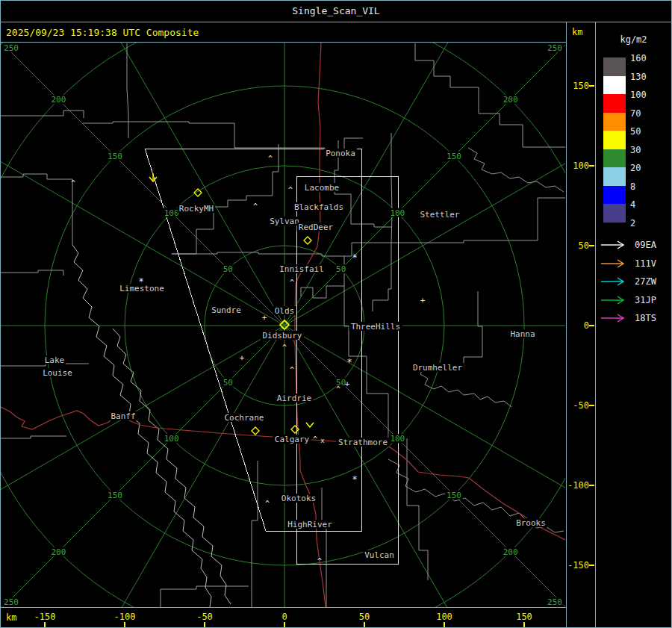 This screenshot has width=672, height=628. Describe the element at coordinates (578, 326) in the screenshot. I see `right-axis-tick-label: 0` at that location.